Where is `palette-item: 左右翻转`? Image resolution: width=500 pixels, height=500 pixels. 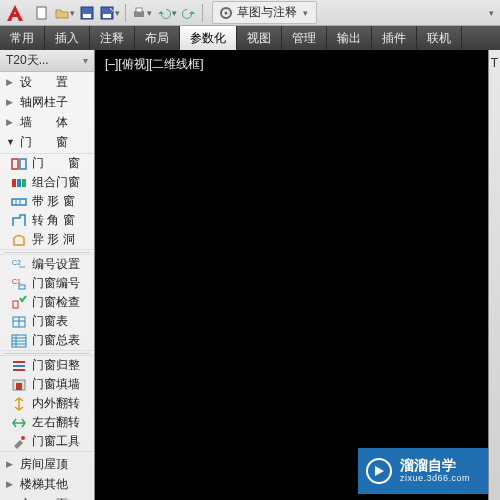 palette-item: 左右翻转 is located at coordinates (47, 422).